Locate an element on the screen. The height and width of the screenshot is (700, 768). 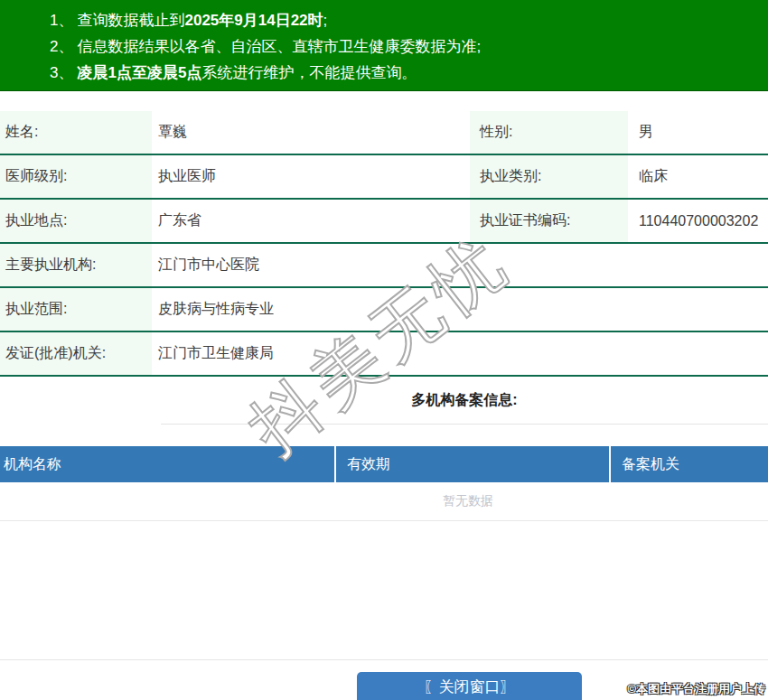
notice-line-3: 3、凌晨1点至凌晨5点系统进行维护，不能提供查询。 is located at coordinates (408, 72).